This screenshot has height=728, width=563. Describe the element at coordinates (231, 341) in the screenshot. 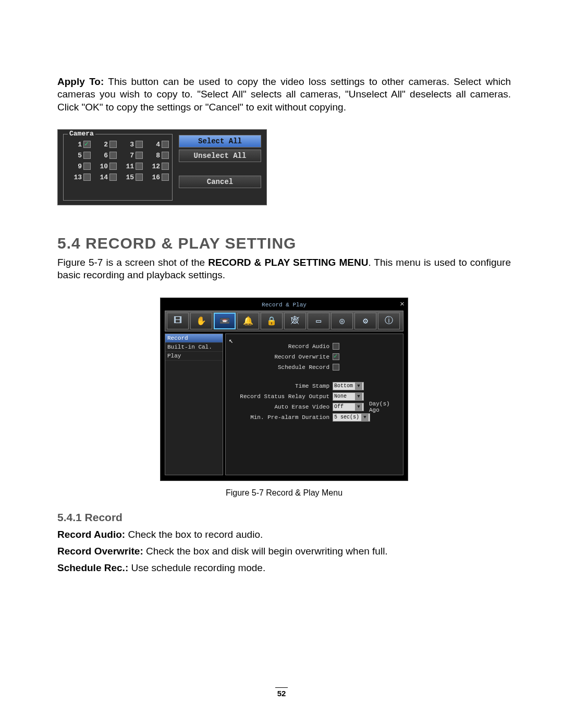

I see `cursor-icon: ↖` at that location.